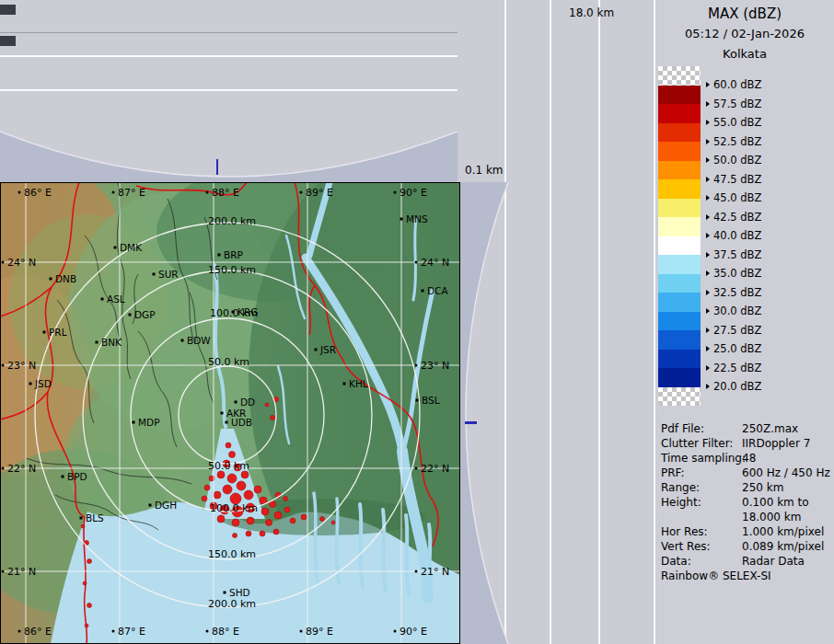  Describe the element at coordinates (234, 508) in the screenshot. I see `range-ring-label: 100.0 km` at that location.